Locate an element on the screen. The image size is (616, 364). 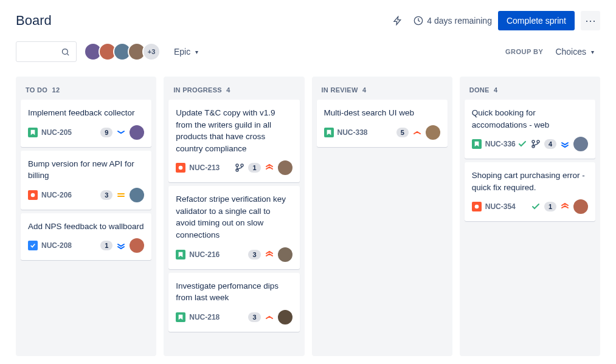
issue-key: NUC-216 is located at coordinates (204, 255).